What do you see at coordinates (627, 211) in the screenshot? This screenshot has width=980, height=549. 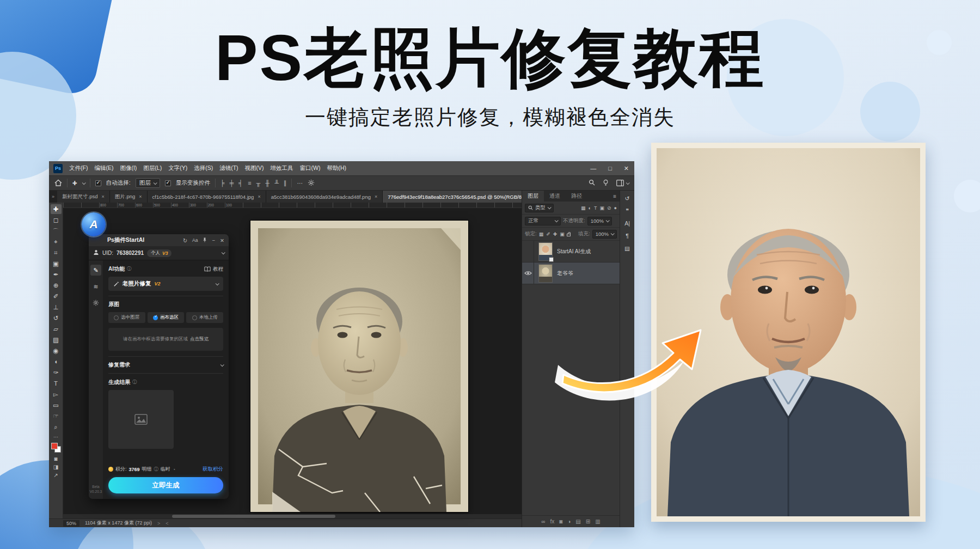 I see `collapsed-panel-icon: ❞` at bounding box center [627, 211].